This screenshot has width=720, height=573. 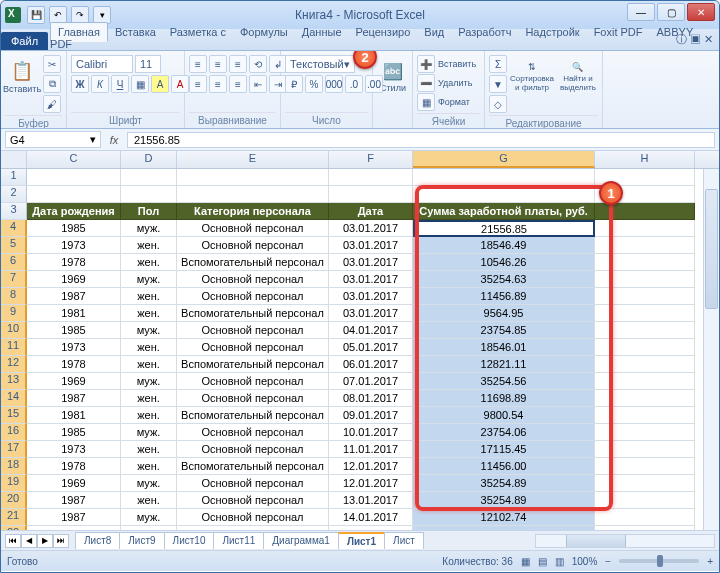 I want to click on zoom-level: 100%, so click(x=585, y=562).